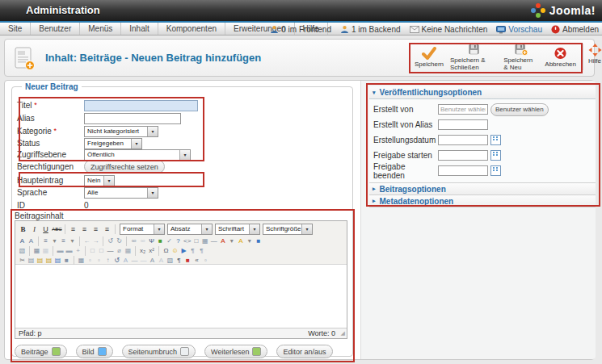 Image resolution: width=602 pixels, height=364 pixels. What do you see at coordinates (121, 193) in the screenshot?
I see `sprache-select: Alle ▾` at bounding box center [121, 193].